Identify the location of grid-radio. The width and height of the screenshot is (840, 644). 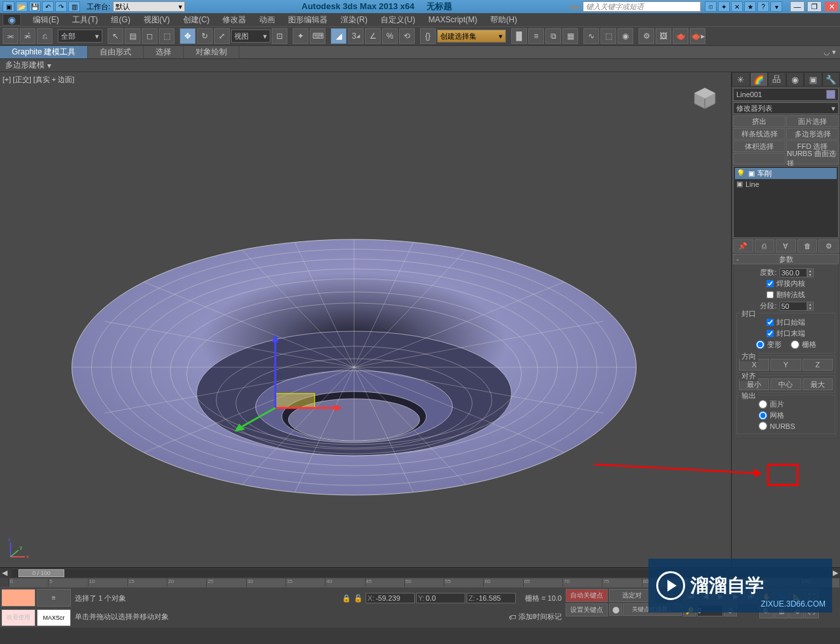
(795, 345).